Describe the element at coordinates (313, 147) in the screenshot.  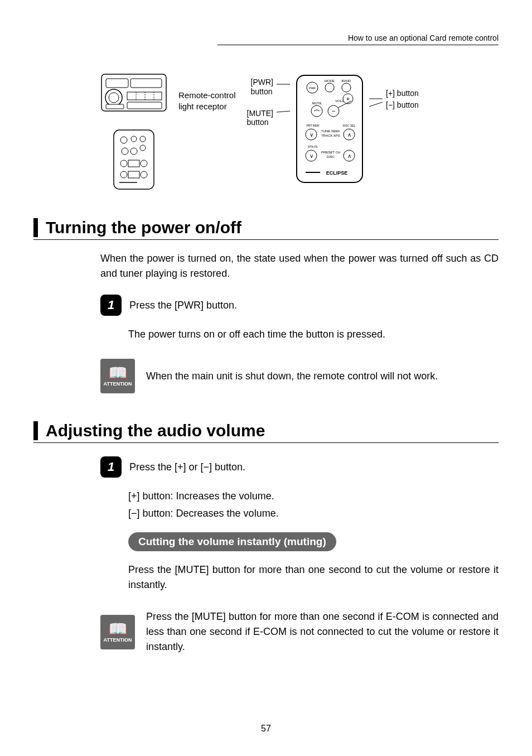
I see `svg-text: RTN FF` at that location.